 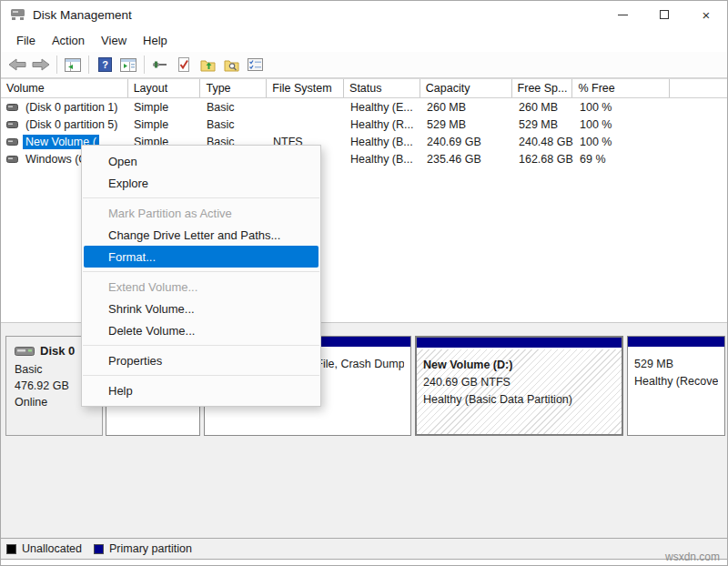 What do you see at coordinates (25, 40) in the screenshot?
I see `menu-file: File` at bounding box center [25, 40].